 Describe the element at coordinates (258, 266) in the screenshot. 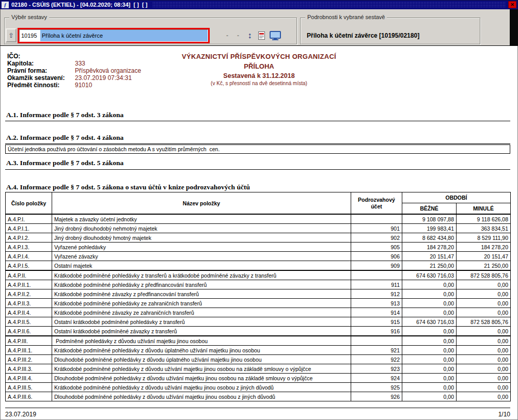

I see `table-row: A.4.P.I.5.Ostatní majetek90921 250,0021 …` at that location.